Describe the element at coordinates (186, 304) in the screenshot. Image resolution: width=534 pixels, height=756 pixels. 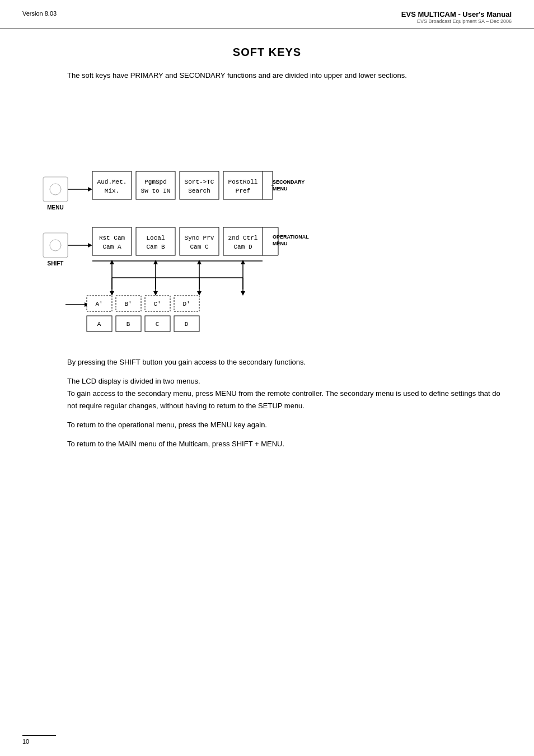
I see `svg-text: D'` at that location.